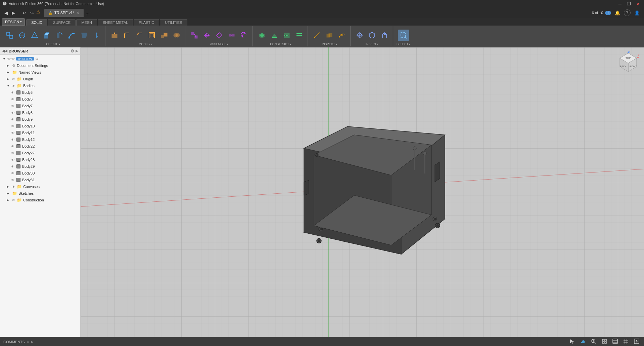  Describe the element at coordinates (173, 22) in the screenshot. I see `tab-utilities: UTILITIES` at that location.